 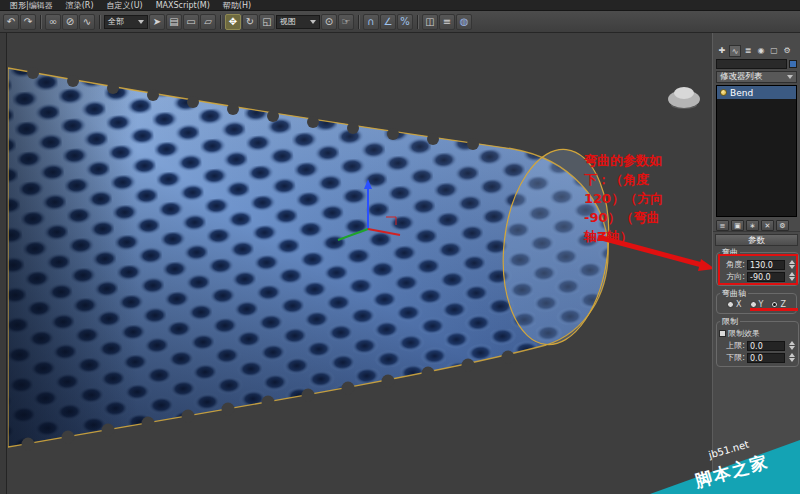 What do you see at coordinates (735, 51) in the screenshot?
I see `tab-modify-icon: ∿` at bounding box center [735, 51].